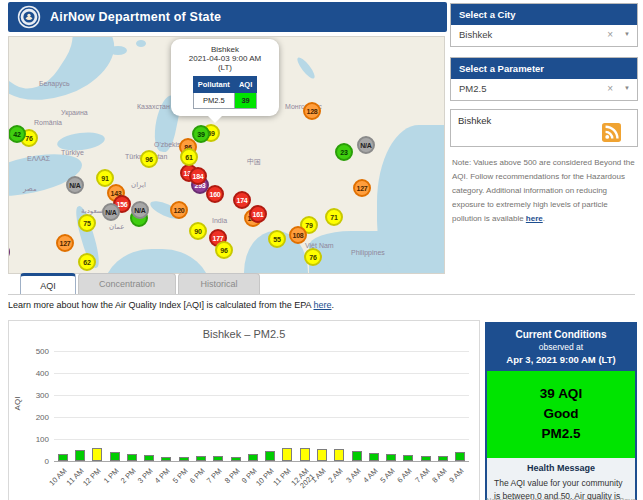 The height and width of the screenshot is (500, 643). What do you see at coordinates (411, 200) in the screenshot?
I see `water-pacific` at bounding box center [411, 200].